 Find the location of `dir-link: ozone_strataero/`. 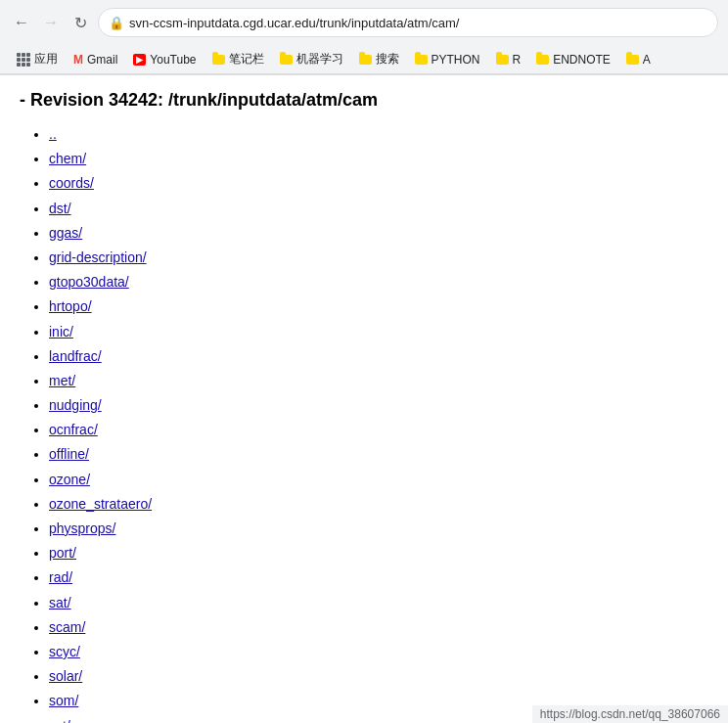

dir-link: ozone_strataero/ is located at coordinates (100, 504).